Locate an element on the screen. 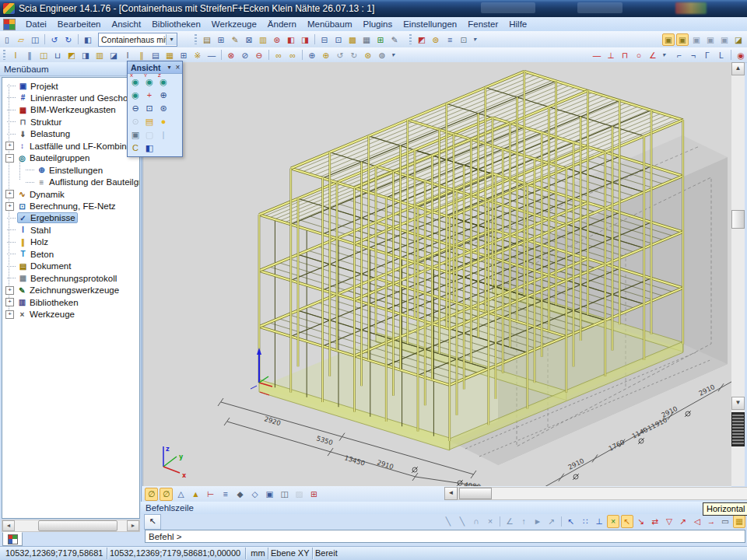 Image resolution: width=747 pixels, height=560 pixels. tree-item-holz: ∥Holz is located at coordinates (71, 243).